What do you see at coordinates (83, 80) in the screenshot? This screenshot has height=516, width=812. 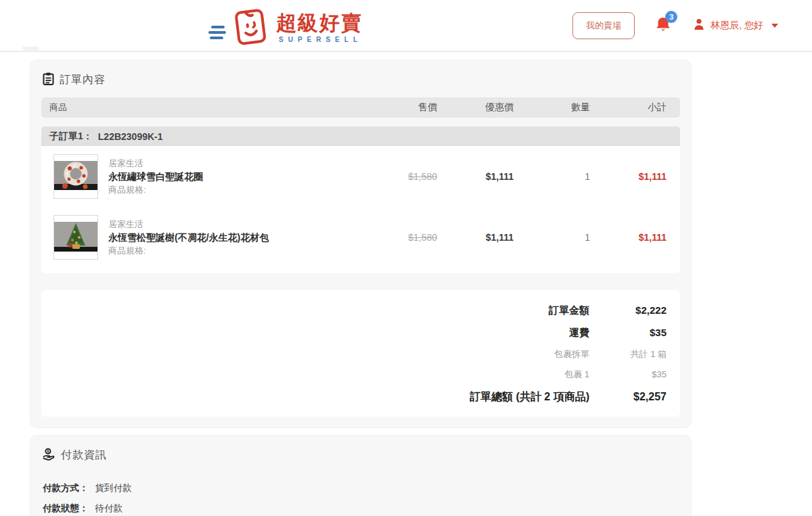 I see `order-section-title: 訂單內容` at bounding box center [83, 80].